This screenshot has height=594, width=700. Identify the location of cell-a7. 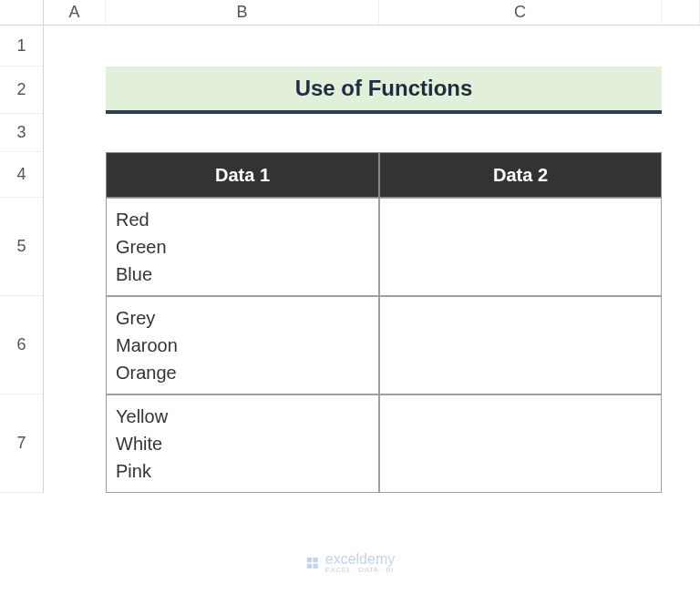
(75, 444).